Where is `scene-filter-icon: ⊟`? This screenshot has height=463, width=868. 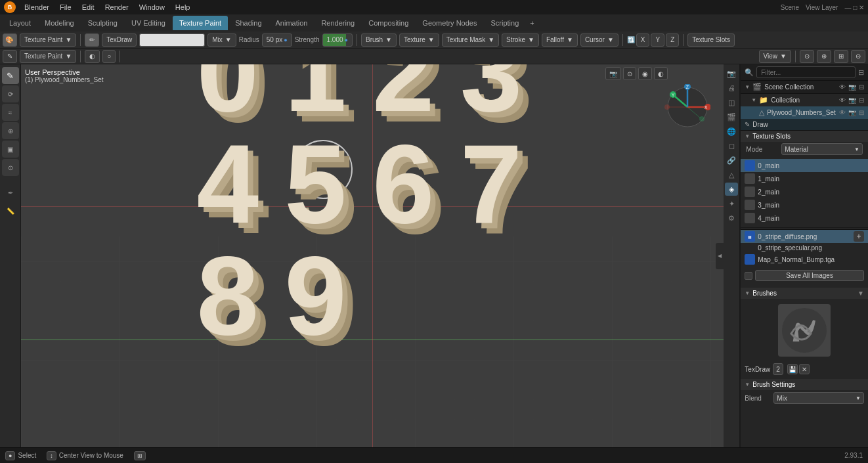
scene-filter-icon: ⊟ is located at coordinates (861, 87).